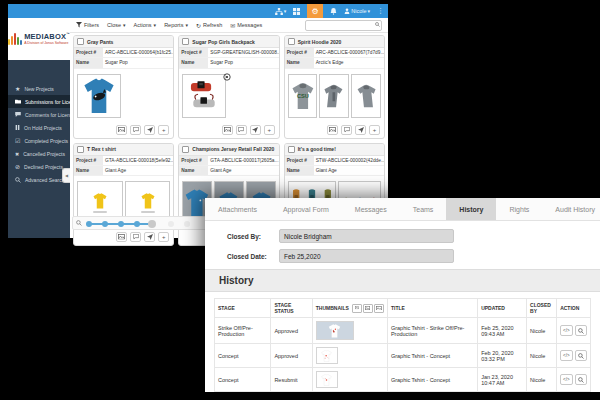  What do you see at coordinates (380, 11) in the screenshot?
I see `overflow-menu-button: ⋮` at bounding box center [380, 11].